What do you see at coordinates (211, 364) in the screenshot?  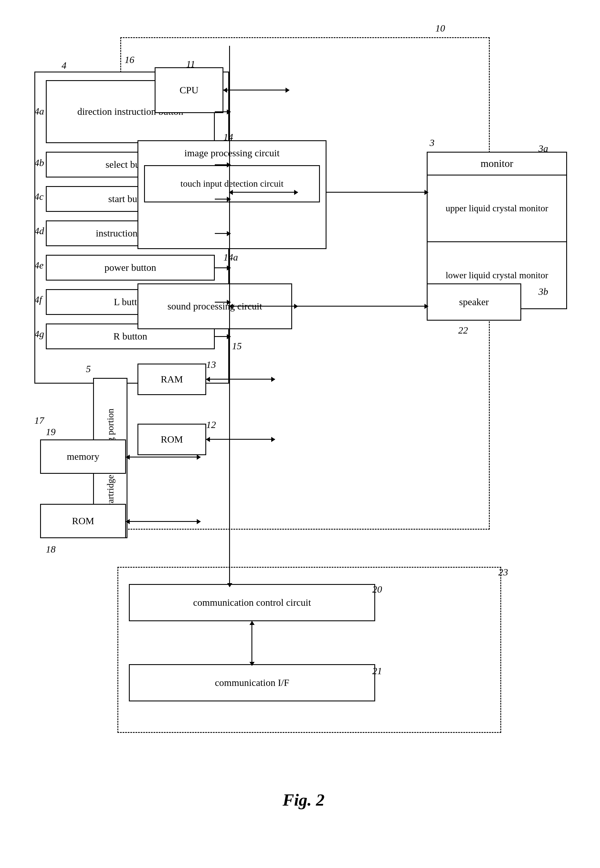 I see `ref-13: 13` at bounding box center [211, 364].